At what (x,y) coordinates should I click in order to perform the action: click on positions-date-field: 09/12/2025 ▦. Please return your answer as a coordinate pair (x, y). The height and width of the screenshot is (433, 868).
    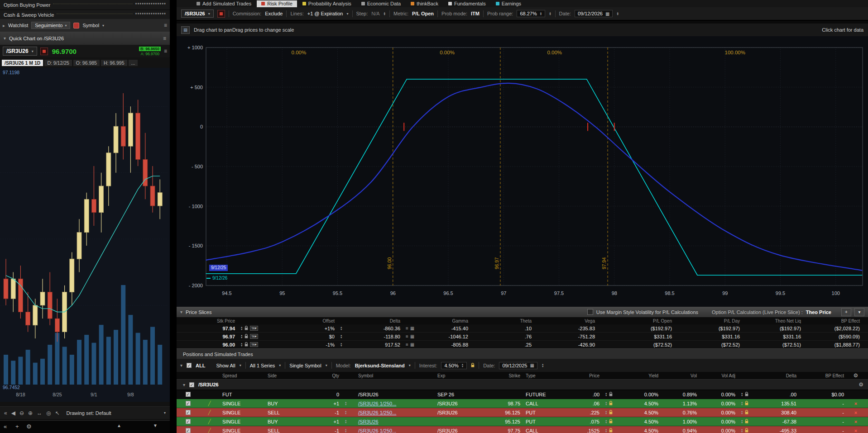
    Looking at the image, I should click on (518, 366).